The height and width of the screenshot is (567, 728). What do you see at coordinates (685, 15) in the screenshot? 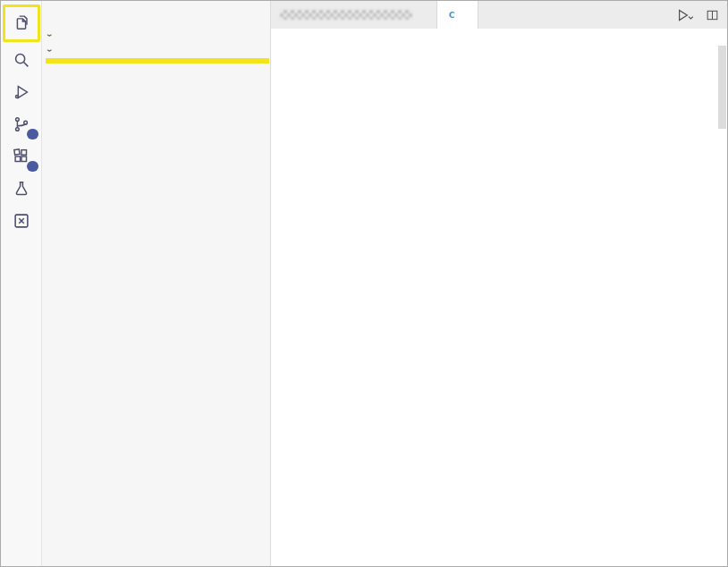
I see `run-button` at bounding box center [685, 15].